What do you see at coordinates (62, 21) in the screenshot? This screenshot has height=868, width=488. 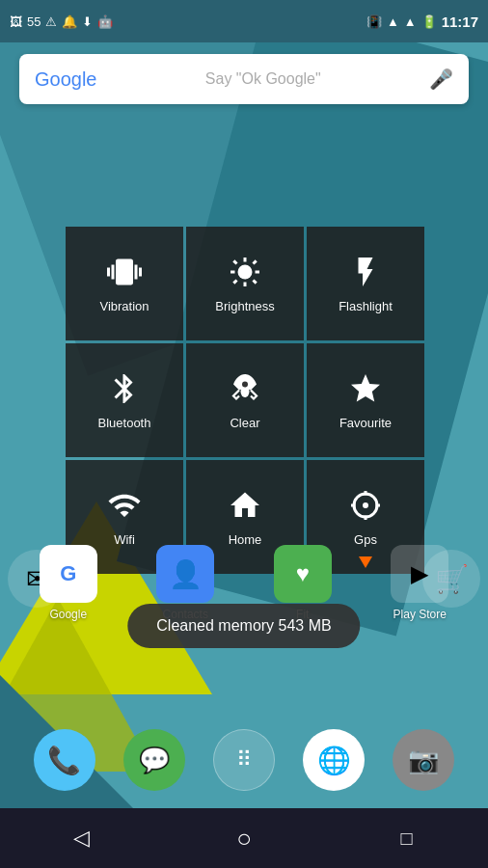 I see `status-icons-left: 🖼 55 ⚠ 🔔 ⬇ 🤖` at bounding box center [62, 21].